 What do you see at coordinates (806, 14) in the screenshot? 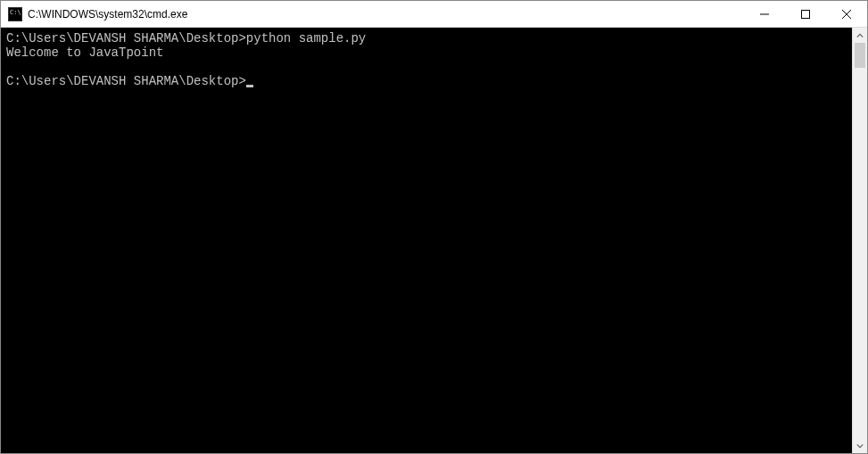
I see `window-controls` at bounding box center [806, 14].